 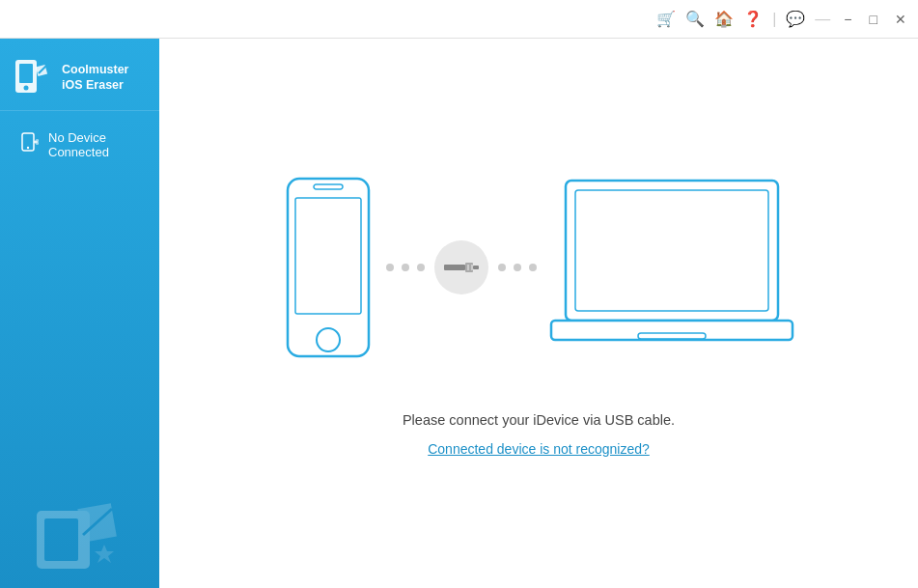 I want to click on sidebar-watermark, so click(x=79, y=535).